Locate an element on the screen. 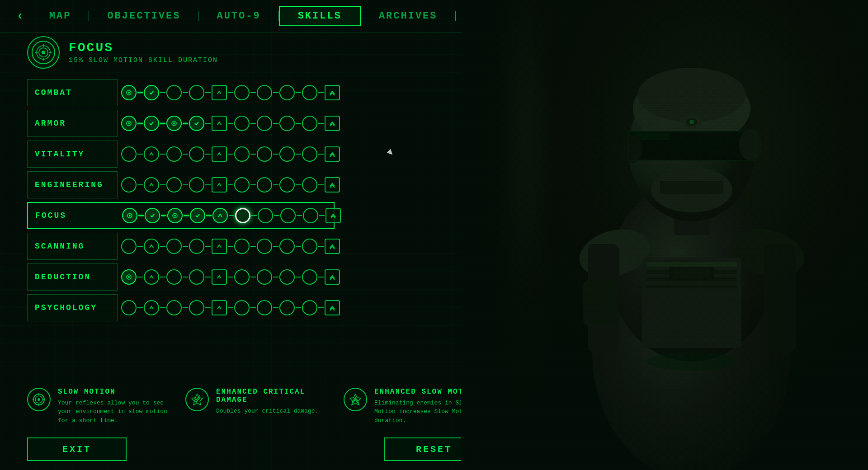 The width and height of the screenshot is (868, 470). skill-row-psychology: PSYCHOLOGY is located at coordinates (181, 308).